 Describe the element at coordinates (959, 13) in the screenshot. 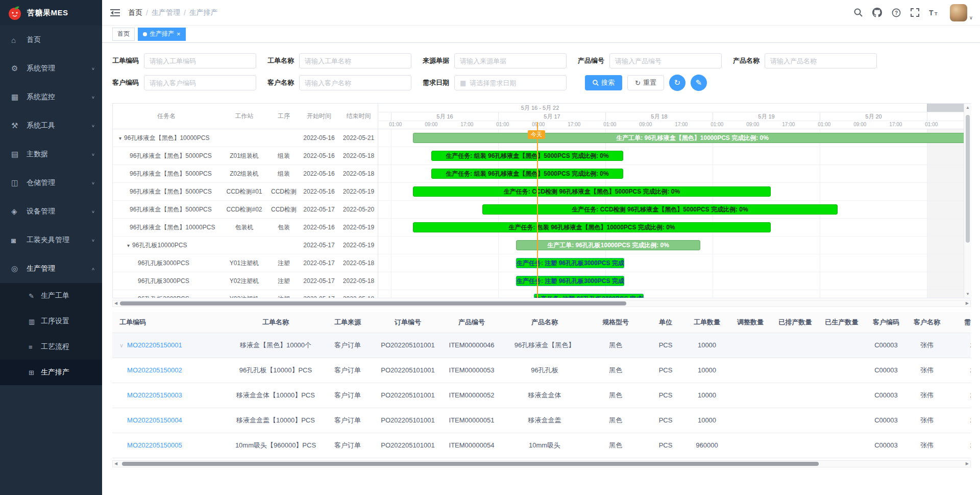

I see `avatar` at that location.